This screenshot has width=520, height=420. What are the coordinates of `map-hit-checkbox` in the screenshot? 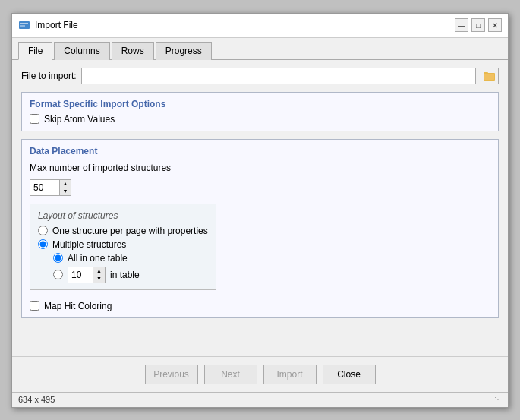 It's located at (35, 305).